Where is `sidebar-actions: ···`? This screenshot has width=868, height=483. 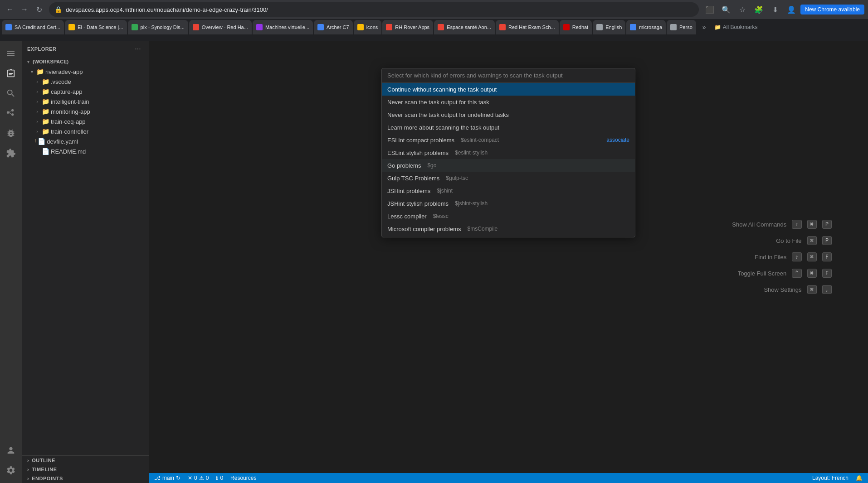
sidebar-actions: ··· is located at coordinates (138, 49).